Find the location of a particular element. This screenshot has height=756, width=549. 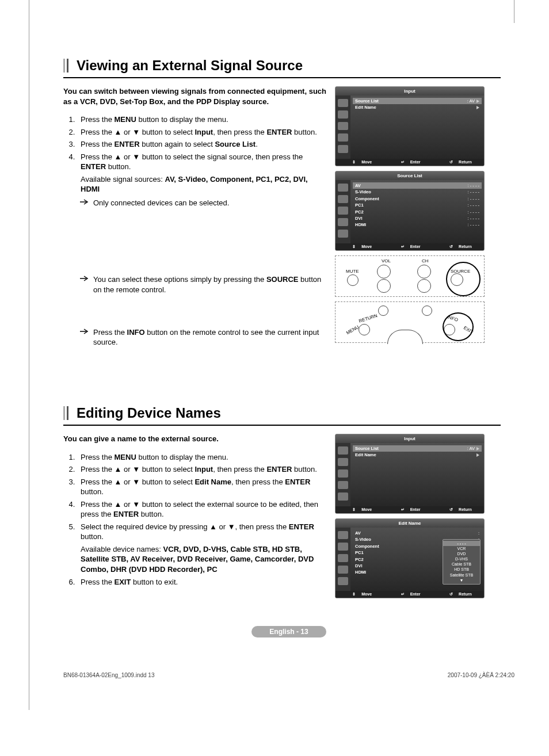

section2-intro: You can give a name to the external sour… is located at coordinates (196, 439).